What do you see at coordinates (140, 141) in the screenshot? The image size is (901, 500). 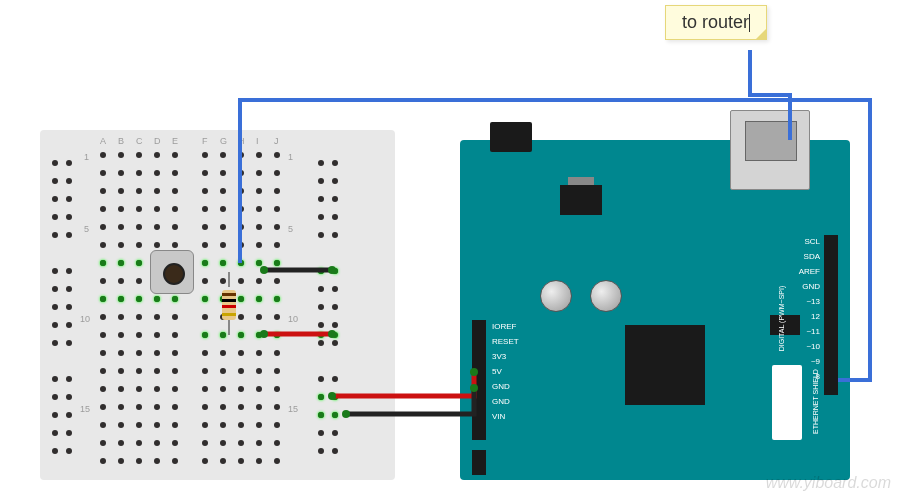 I see `col-label: C` at bounding box center [140, 141].